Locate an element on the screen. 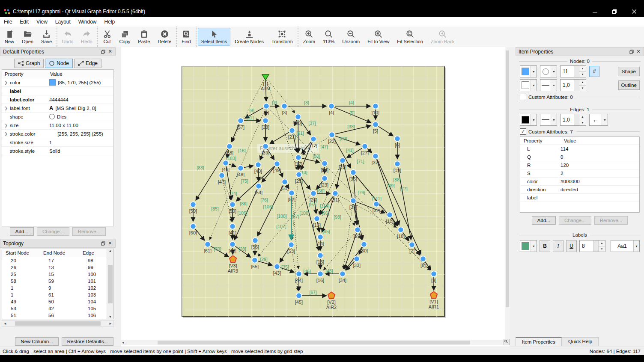  table-row: 5243107 is located at coordinates (58, 319).